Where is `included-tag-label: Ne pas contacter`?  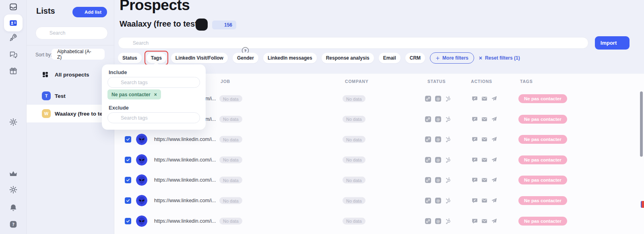 included-tag-label: Ne pas contacter is located at coordinates (131, 95).